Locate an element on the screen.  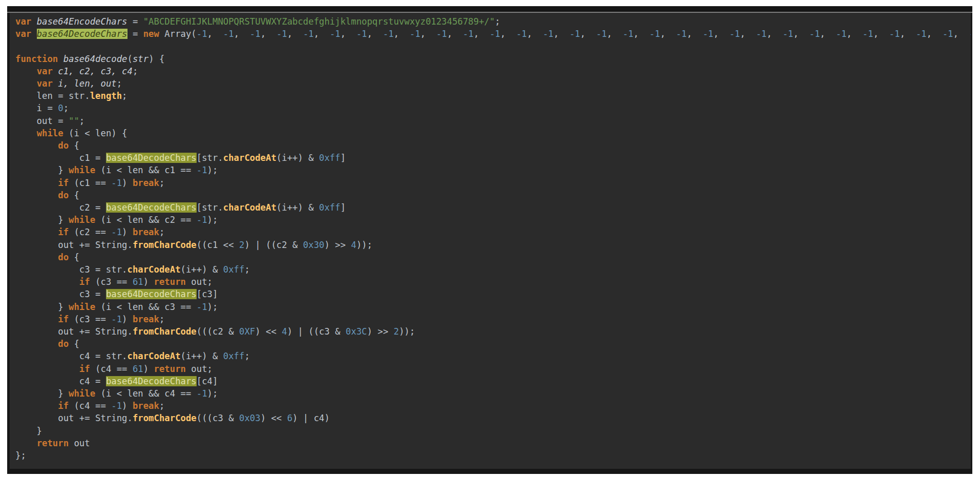
code-token: (i < len) { is located at coordinates (95, 133).